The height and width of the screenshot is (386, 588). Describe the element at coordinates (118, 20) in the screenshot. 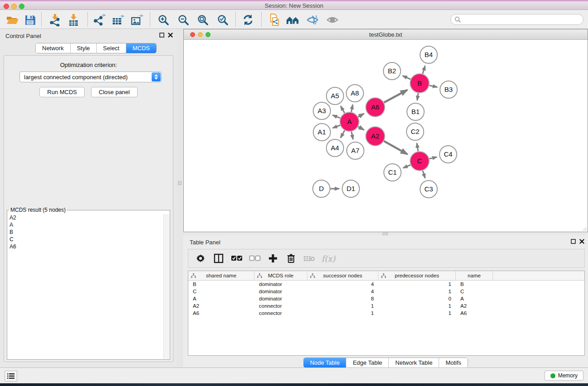

I see `export-table-icon` at that location.